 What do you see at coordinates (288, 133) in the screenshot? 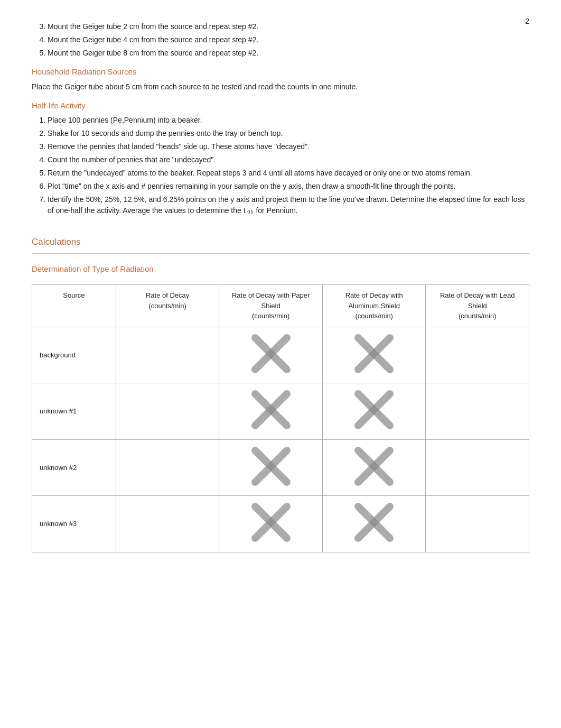
I see `halflife-step-2: Shake for 10 seconds and dump the pennie…` at bounding box center [288, 133].